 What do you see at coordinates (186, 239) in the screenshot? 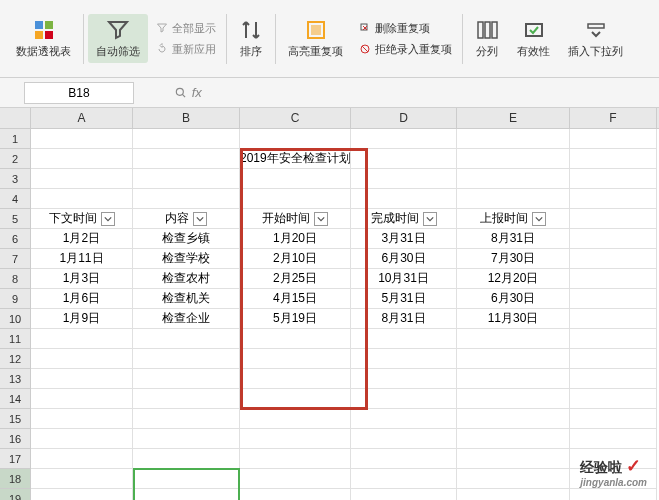
I see `cell: 检查乡镇` at bounding box center [186, 239].